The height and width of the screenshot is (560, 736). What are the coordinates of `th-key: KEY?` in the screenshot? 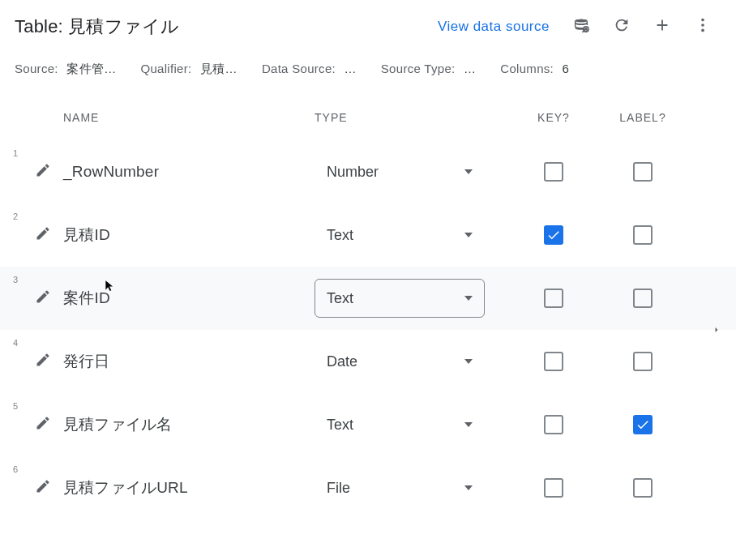 It's located at (554, 118).